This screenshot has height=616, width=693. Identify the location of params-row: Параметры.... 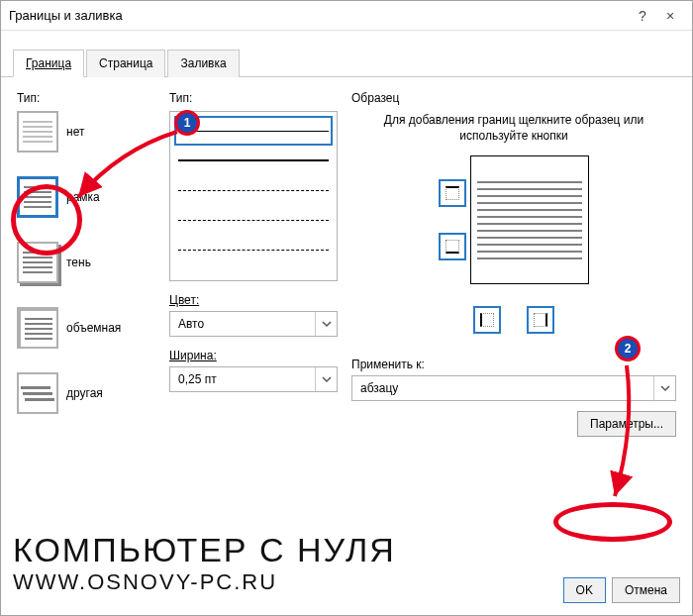
(514, 424).